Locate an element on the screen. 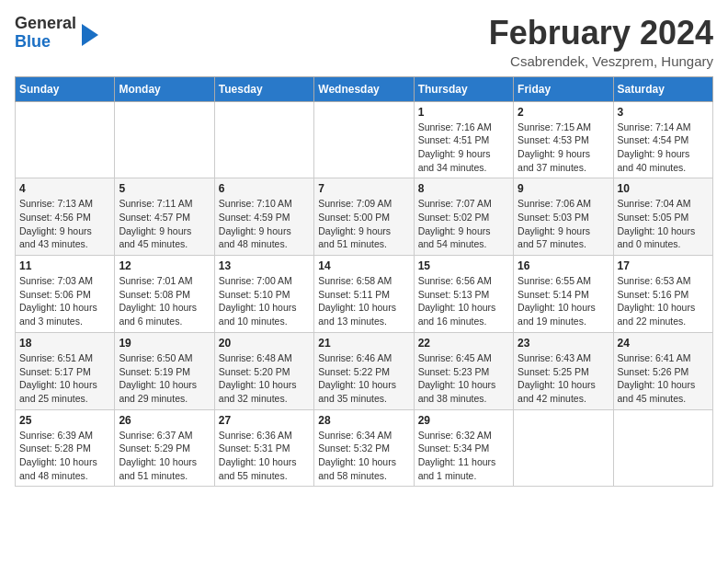 The width and height of the screenshot is (728, 563). day-number: 2 is located at coordinates (563, 112).